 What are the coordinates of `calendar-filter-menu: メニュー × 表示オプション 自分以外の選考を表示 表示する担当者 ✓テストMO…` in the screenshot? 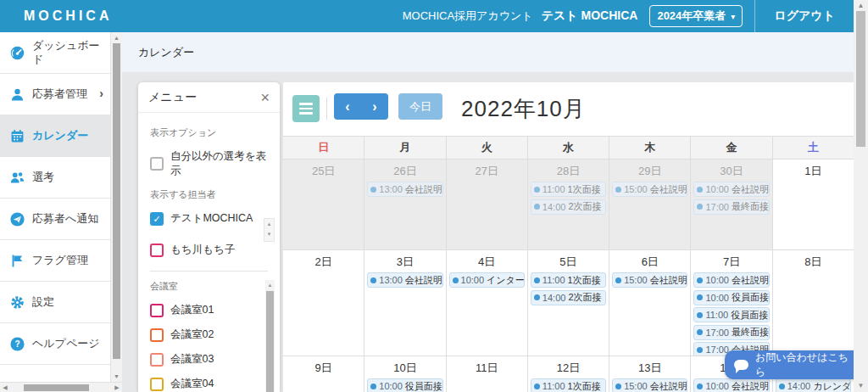 It's located at (209, 238).